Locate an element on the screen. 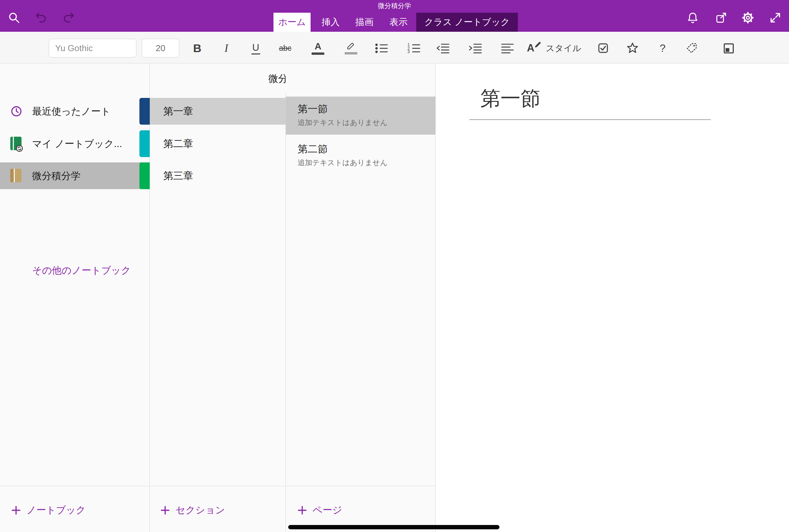 The height and width of the screenshot is (532, 789). tab-view: 表示 is located at coordinates (398, 22).